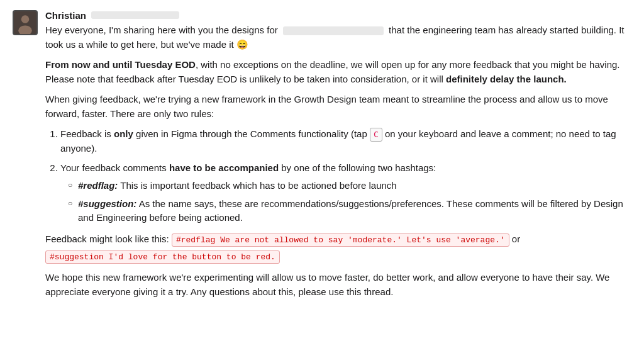 This screenshot has height=343, width=644. Describe the element at coordinates (341, 240) in the screenshot. I see `code-example-redflag: #redflag We are not allowed to say 'mode…` at that location.